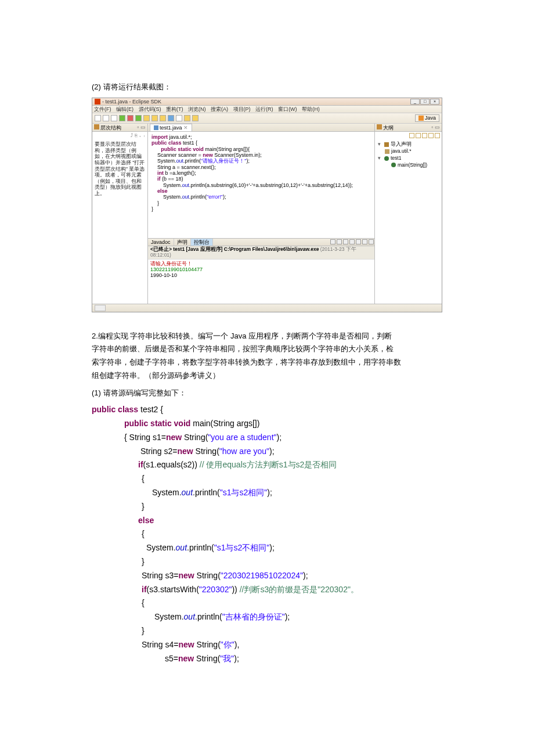 The height and width of the screenshot is (756, 534). What do you see at coordinates (408, 214) in the screenshot?
I see `outline-view: 大纲 ▫ ▭ ▾导入声明 java.util.* ▾test1 main(Str…` at bounding box center [408, 214].